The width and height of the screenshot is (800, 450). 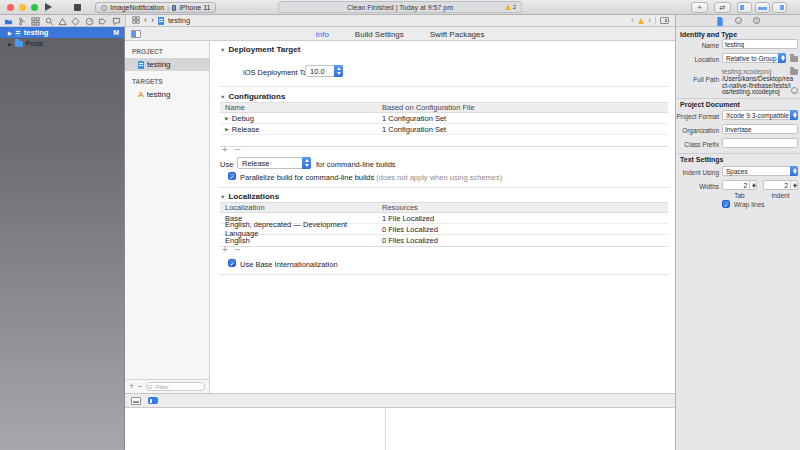 I want to click on minimize-window-button, so click(x=22, y=8).